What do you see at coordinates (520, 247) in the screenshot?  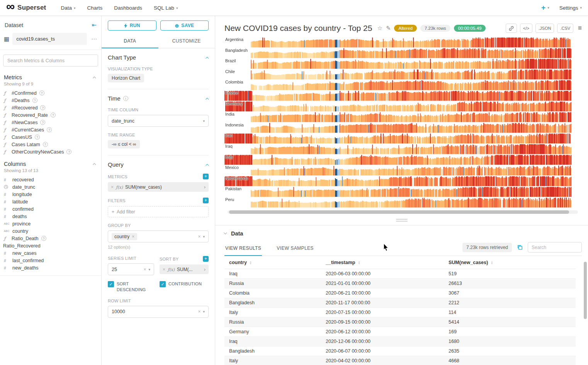 I see `copy-data-button` at bounding box center [520, 247].